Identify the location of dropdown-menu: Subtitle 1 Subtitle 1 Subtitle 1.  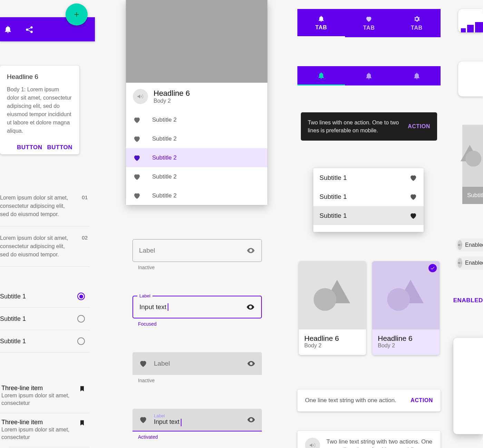
(368, 200).